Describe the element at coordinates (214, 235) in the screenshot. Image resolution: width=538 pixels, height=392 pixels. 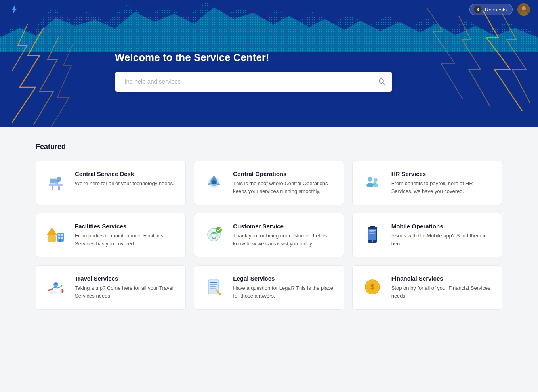
I see `card-icon-cust` at that location.